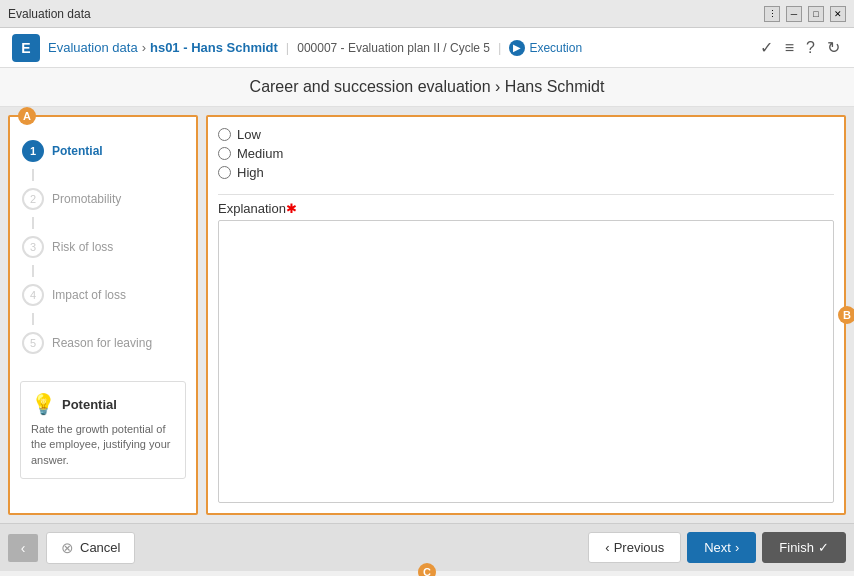 The height and width of the screenshot is (576, 854). I want to click on footer-left: ‹, so click(23, 548).